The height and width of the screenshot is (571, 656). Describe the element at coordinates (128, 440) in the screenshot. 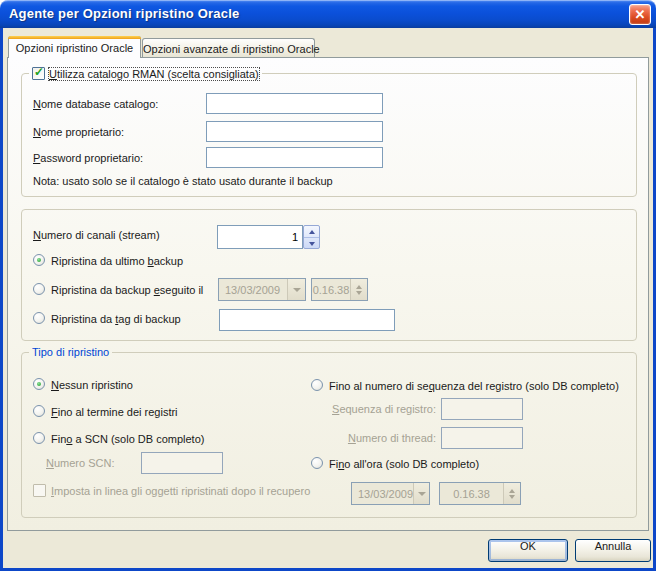

I see `recovery-to-scn-label: Fino a SCN (solo DB completo)` at that location.